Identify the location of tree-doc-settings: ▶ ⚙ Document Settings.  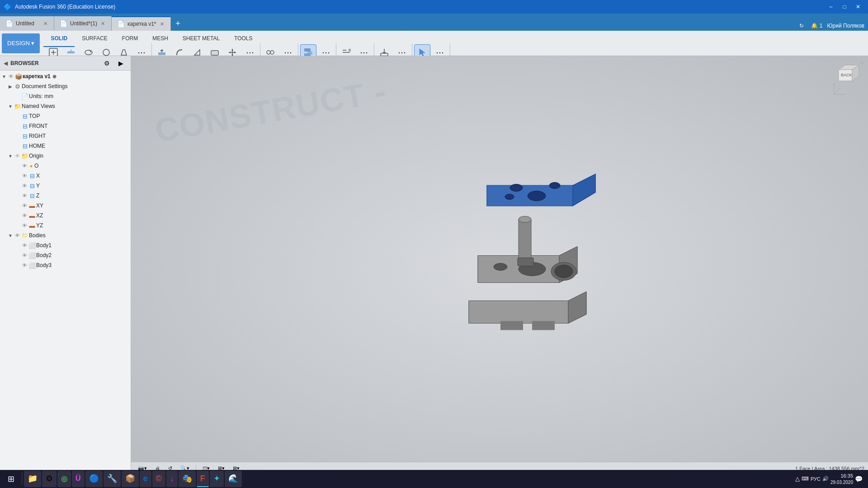
(65, 86).